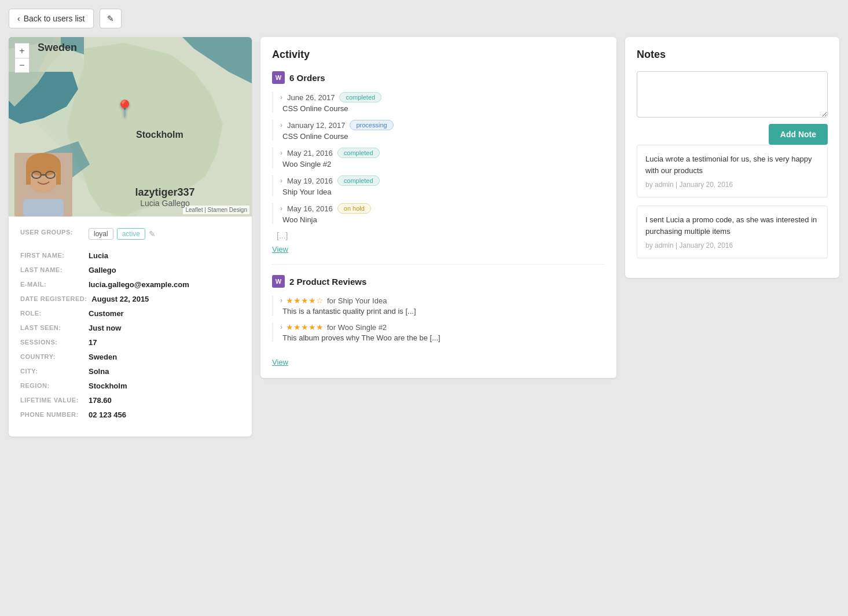 The width and height of the screenshot is (848, 616). Describe the element at coordinates (22, 65) in the screenshot. I see `map-zoom-out-button: −` at that location.